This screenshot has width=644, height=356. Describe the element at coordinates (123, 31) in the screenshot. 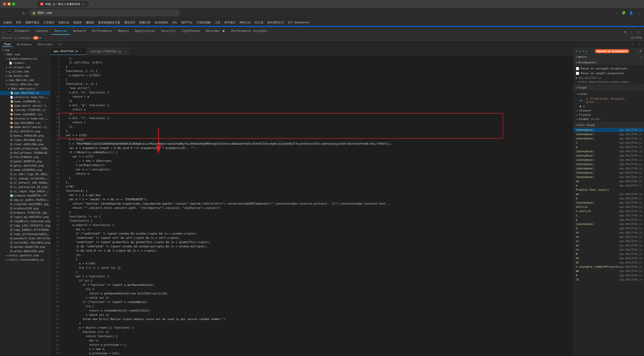

I see `tab-memory: Memory` at that location.